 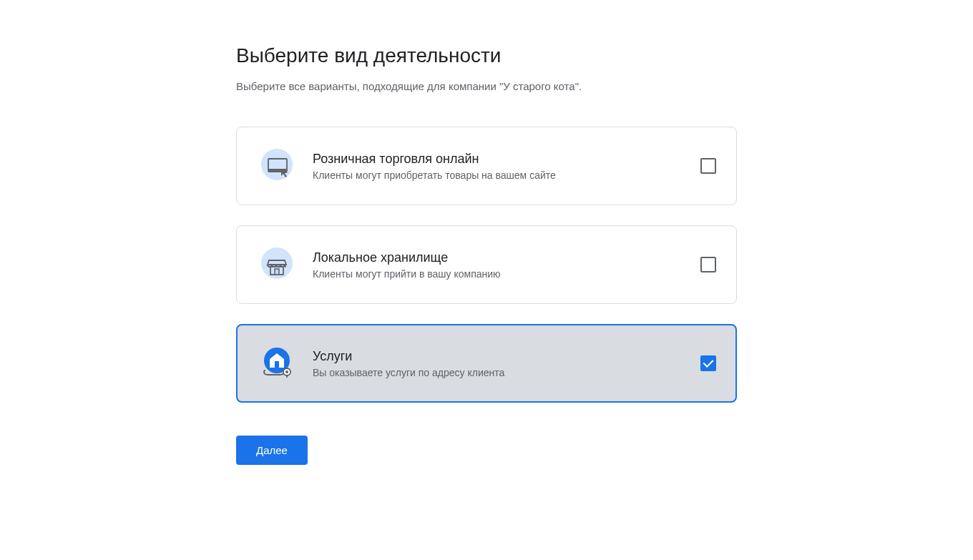 I want to click on page-title: Выберите вид деятельности, so click(x=486, y=56).